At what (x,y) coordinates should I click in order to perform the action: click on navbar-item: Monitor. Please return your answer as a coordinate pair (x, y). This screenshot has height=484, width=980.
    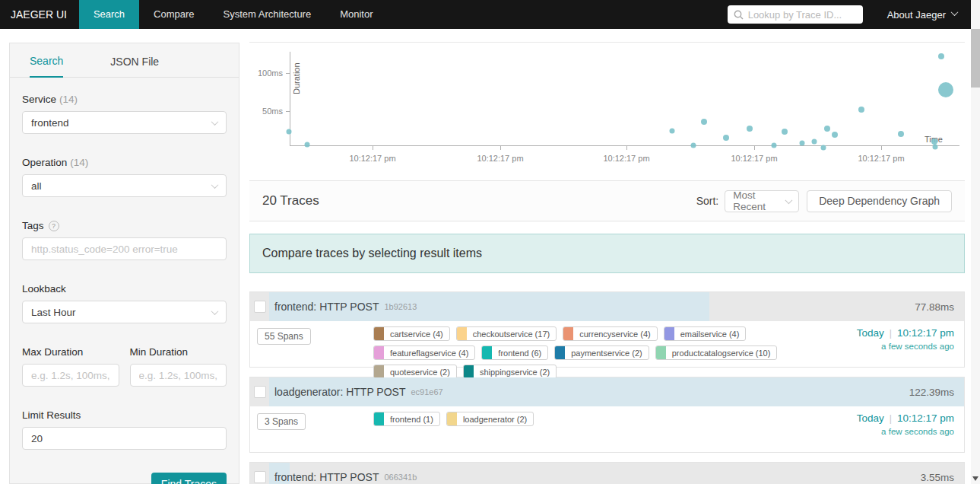
    Looking at the image, I should click on (356, 14).